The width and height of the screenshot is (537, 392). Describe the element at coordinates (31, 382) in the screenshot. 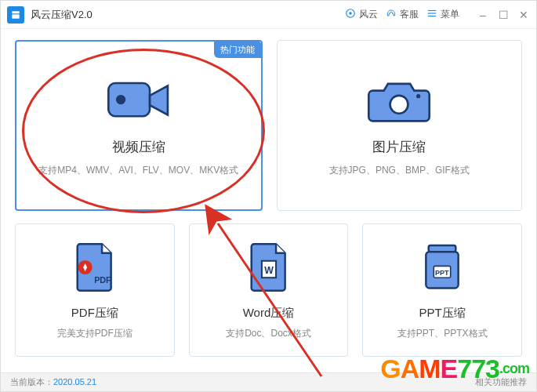

I see `version-label: 当前版本：` at that location.